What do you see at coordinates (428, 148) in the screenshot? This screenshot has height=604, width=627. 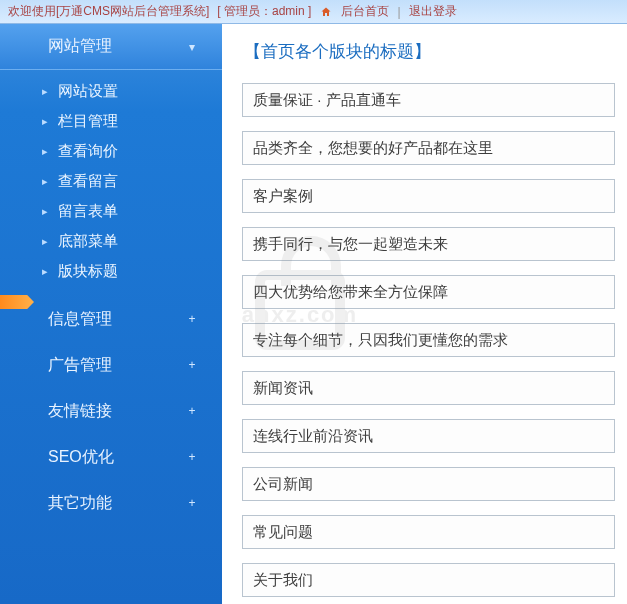 I see `block-title-input: 品类齐全，您想要的好产品都在这里` at bounding box center [428, 148].